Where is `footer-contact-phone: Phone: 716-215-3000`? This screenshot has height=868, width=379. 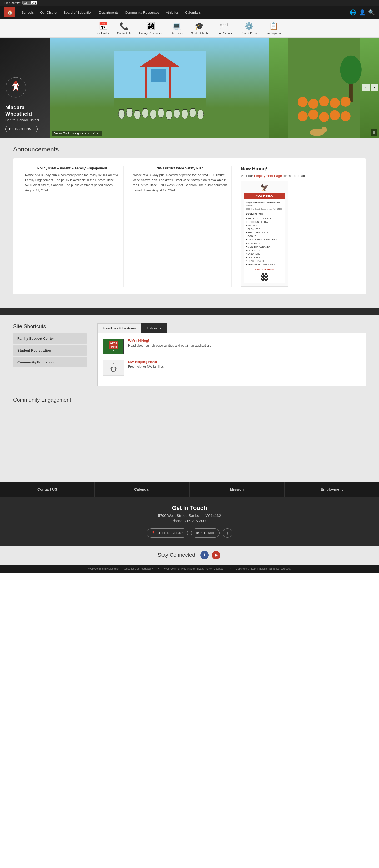 footer-contact-phone: Phone: 716-215-3000 is located at coordinates (189, 521).